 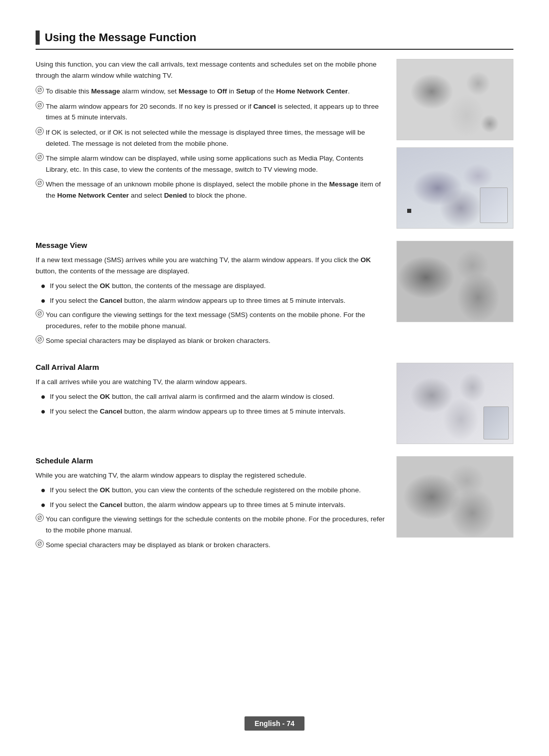 What do you see at coordinates (216, 164) in the screenshot?
I see `note-text-4: The simple alarm window can be displayed…` at bounding box center [216, 164].